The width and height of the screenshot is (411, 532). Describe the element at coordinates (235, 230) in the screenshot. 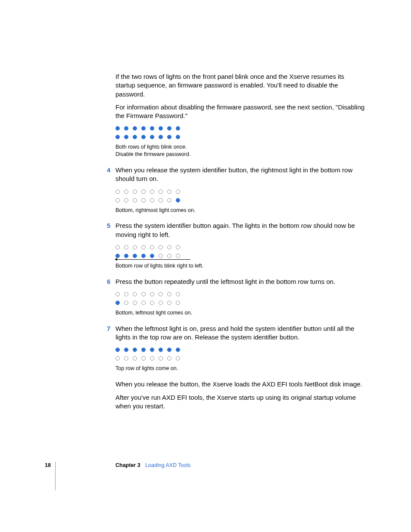

I see `step-text: Press the system identifier button again…` at that location.